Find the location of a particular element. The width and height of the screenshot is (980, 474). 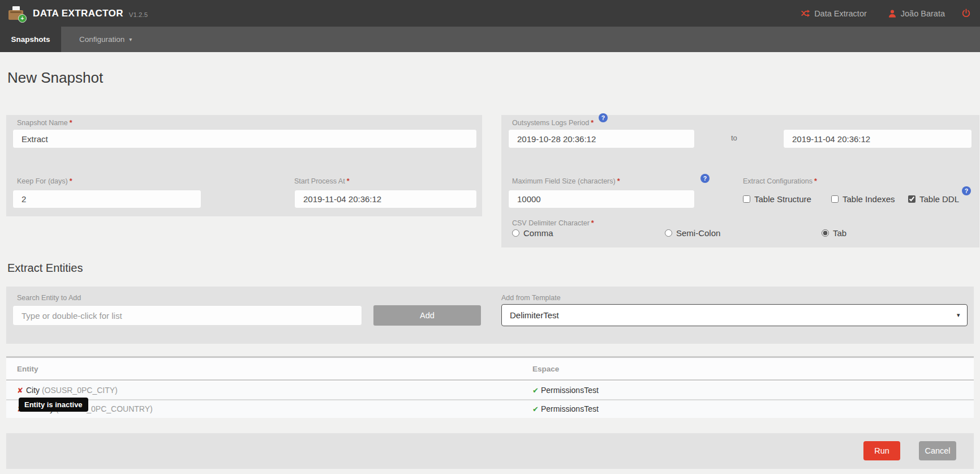

action-bar: Run Cancel is located at coordinates (490, 451).